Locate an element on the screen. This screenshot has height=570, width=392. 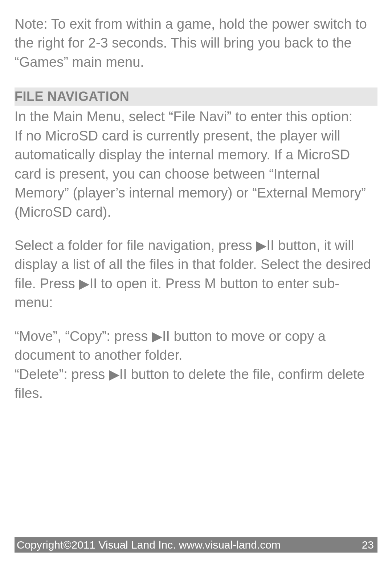
section-paragraph-2: Select a folder for file navigation, pre… is located at coordinates (196, 274).